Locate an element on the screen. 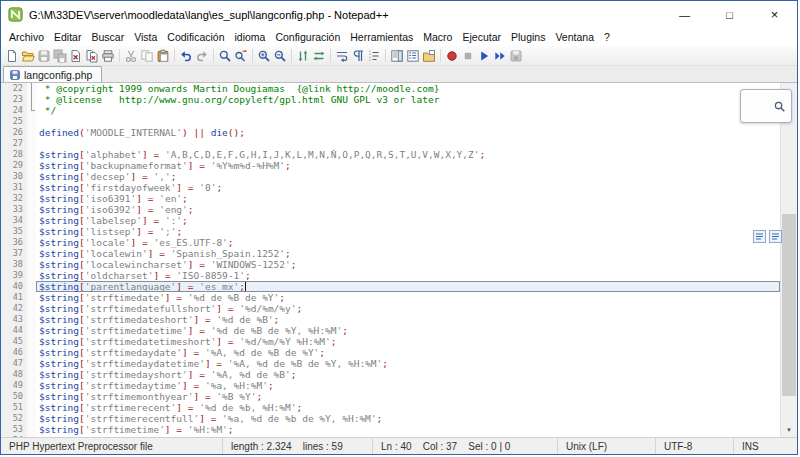  toolbar is located at coordinates (399, 56).